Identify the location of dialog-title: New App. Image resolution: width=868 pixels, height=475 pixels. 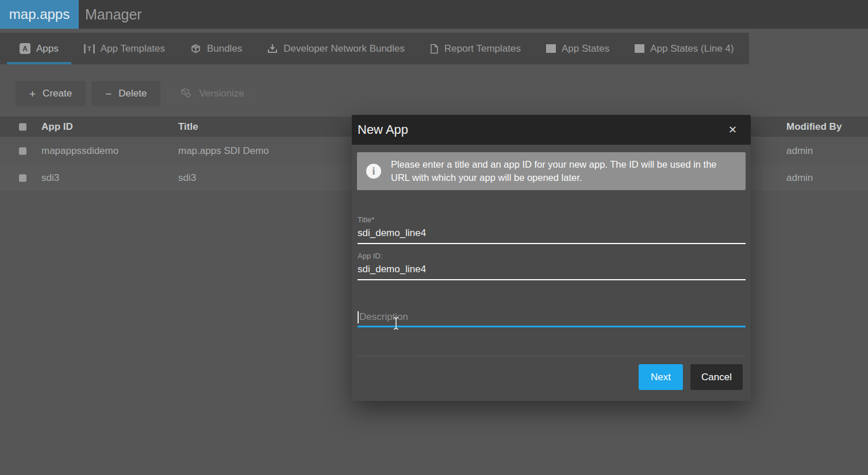
(543, 130).